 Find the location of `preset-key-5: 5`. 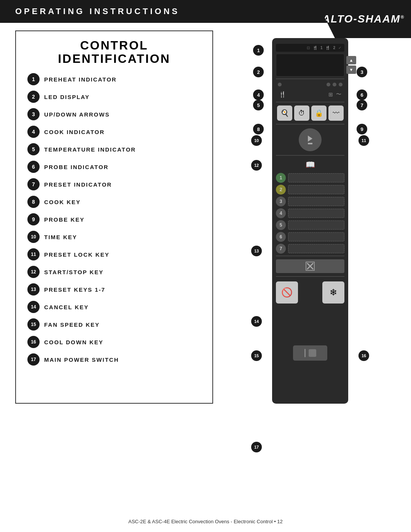

preset-key-5: 5 is located at coordinates (310, 225).